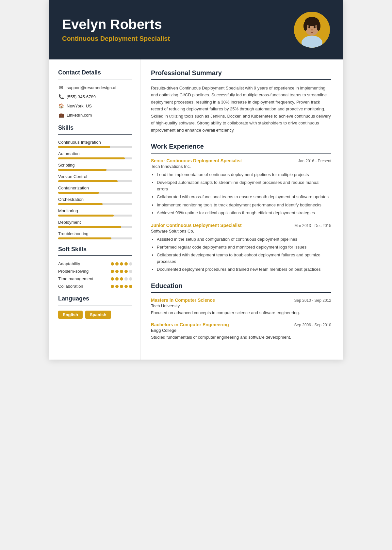  Describe the element at coordinates (241, 319) in the screenshot. I see `edu-items: Masters in Computer Science Sep 2010 - S…` at that location.